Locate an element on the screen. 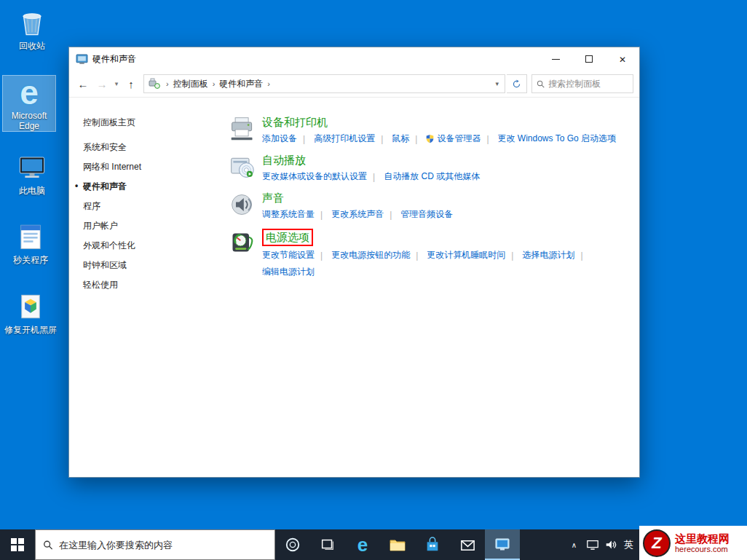 The image size is (747, 560). window-titlebar: 硬件和声音 is located at coordinates (354, 59).